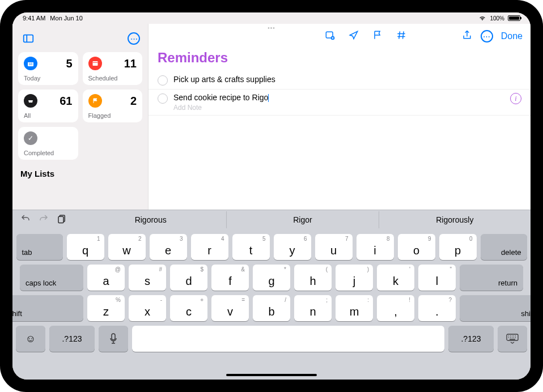 Image resolution: width=543 pixels, height=392 pixels. I want to click on key-c: c+, so click(189, 308).